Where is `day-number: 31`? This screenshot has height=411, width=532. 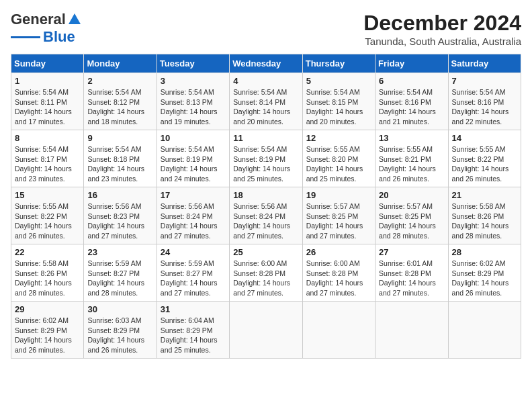 day-number: 31 is located at coordinates (193, 309).